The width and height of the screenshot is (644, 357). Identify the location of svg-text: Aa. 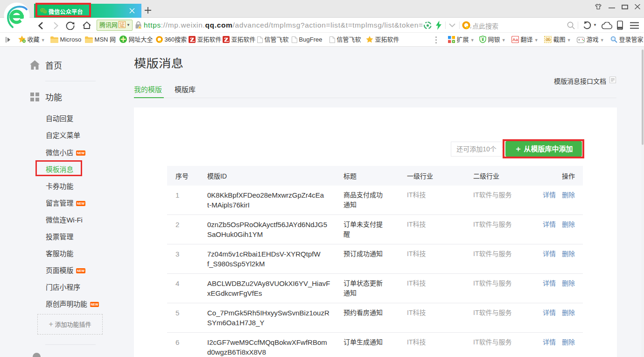
(515, 39).